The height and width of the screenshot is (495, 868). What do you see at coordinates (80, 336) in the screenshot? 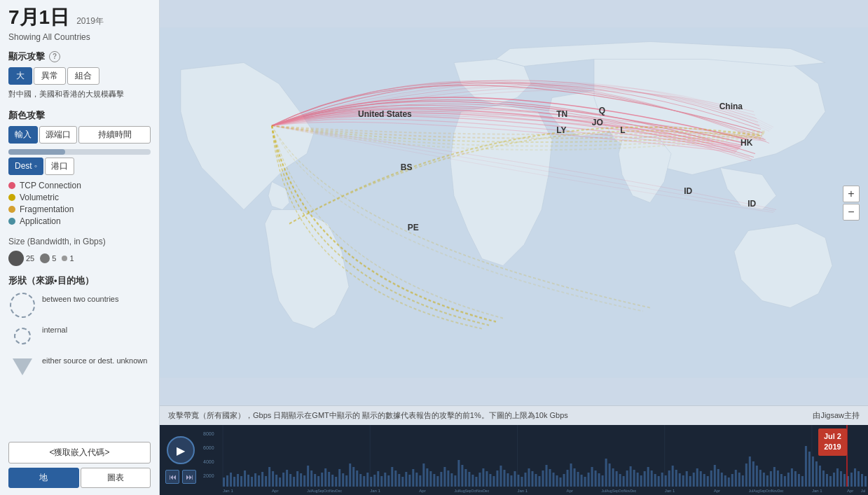
I see `shape-internal: internal` at bounding box center [80, 336].